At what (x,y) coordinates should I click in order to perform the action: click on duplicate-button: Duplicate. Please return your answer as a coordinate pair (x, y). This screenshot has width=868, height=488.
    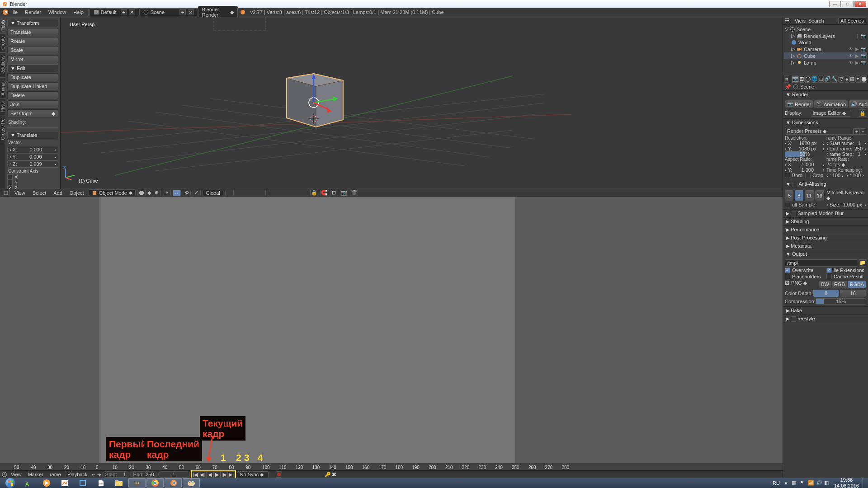
    Looking at the image, I should click on (33, 77).